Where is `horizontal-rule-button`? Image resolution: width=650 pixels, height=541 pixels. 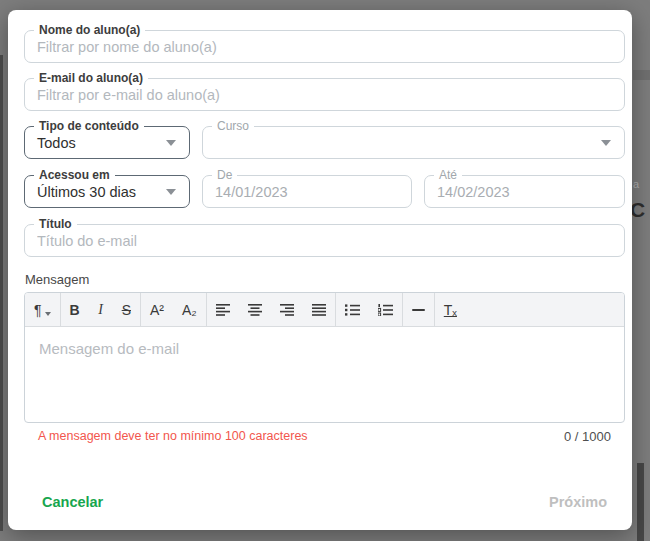 horizontal-rule-button is located at coordinates (418, 310).